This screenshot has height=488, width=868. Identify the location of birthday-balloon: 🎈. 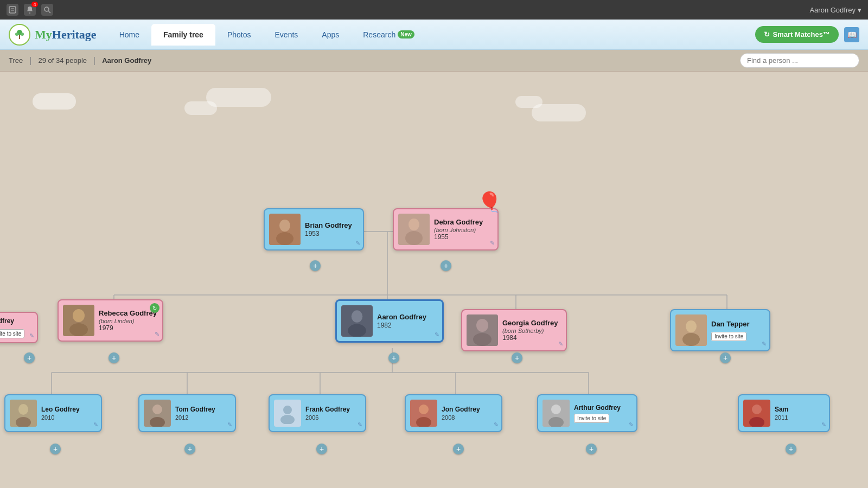
(489, 202).